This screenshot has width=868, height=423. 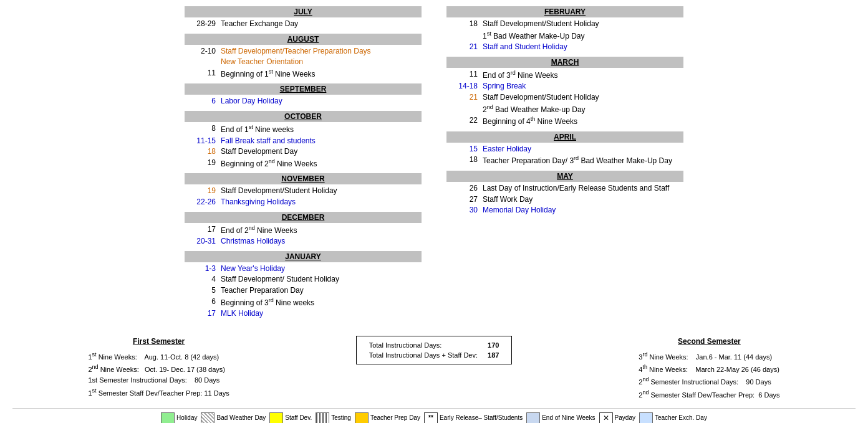 What do you see at coordinates (303, 140) in the screenshot?
I see `month-october: OCTOBER 8 End of 1st Nine weeks 11-15 Fa…` at bounding box center [303, 140].